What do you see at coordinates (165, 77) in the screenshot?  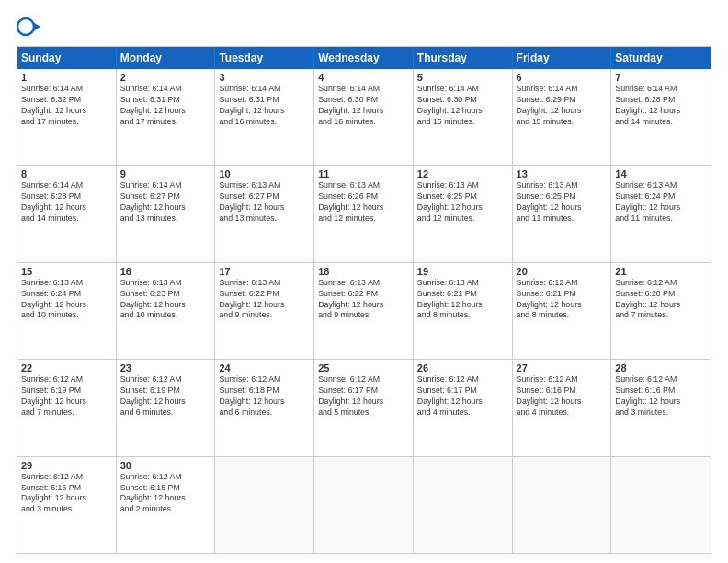 I see `day-number: 2` at bounding box center [165, 77].